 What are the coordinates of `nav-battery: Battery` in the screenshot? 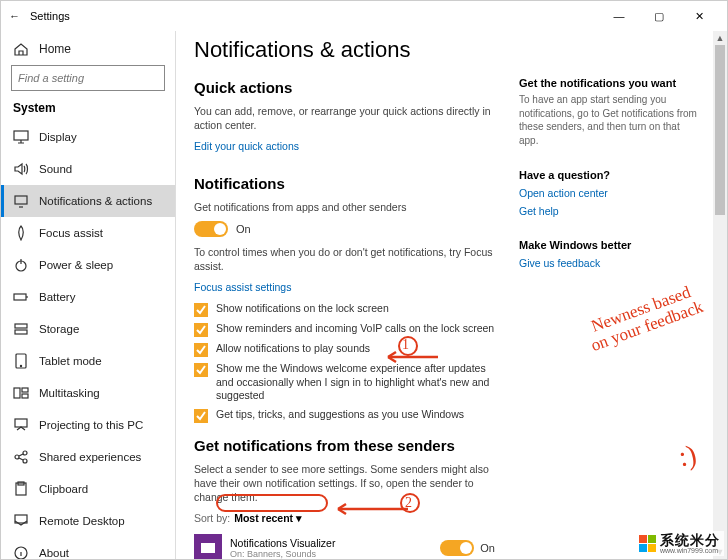 It's located at (88, 297).